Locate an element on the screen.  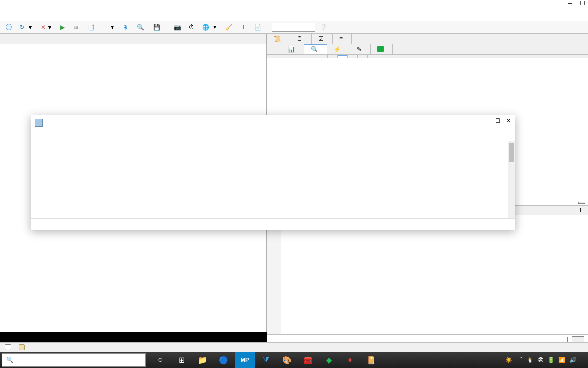
app-green: ◆ is located at coordinates (329, 360).